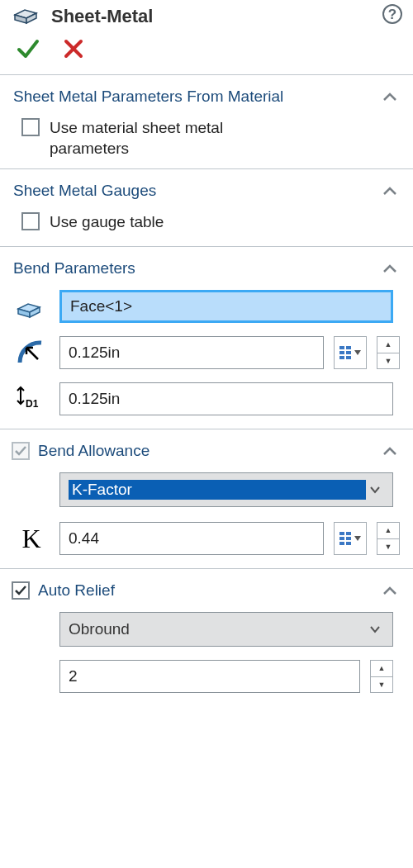  I want to click on bend-radius-row: 0.125in ▲ ▼, so click(206, 353).